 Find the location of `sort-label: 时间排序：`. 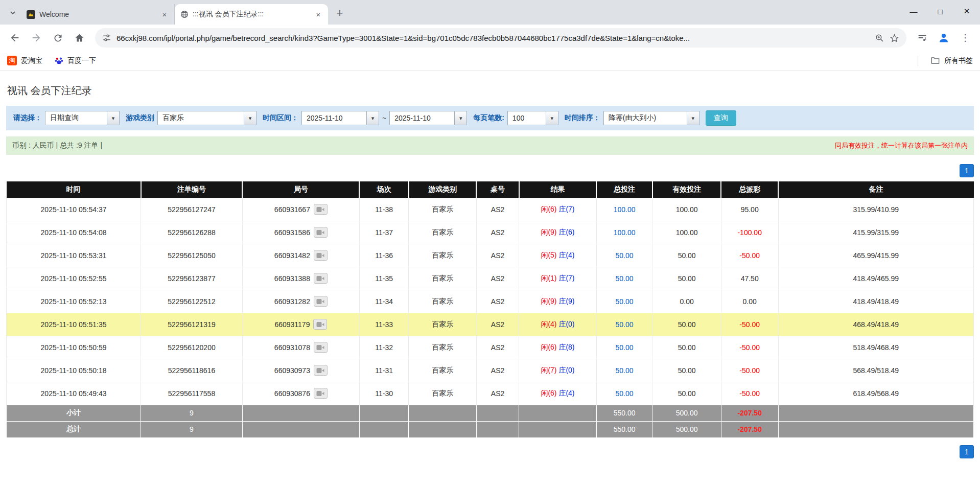

sort-label: 时间排序： is located at coordinates (582, 118).